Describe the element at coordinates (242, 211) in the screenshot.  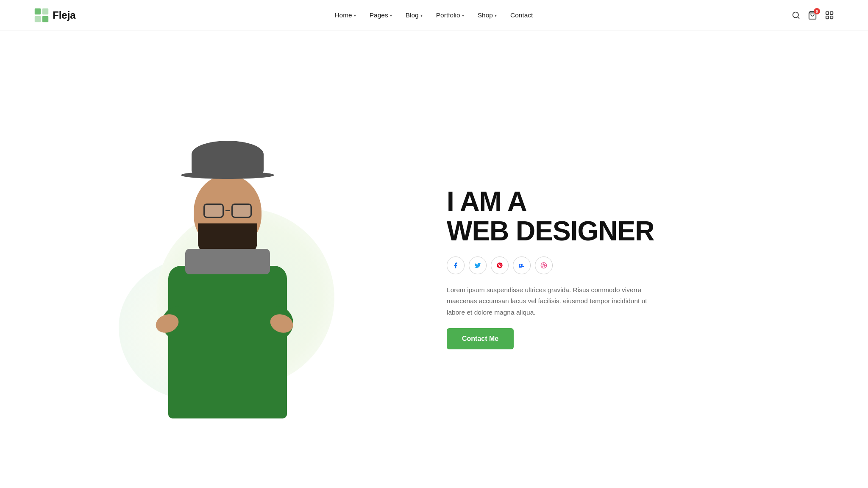
I see `glasses-lens-right` at that location.